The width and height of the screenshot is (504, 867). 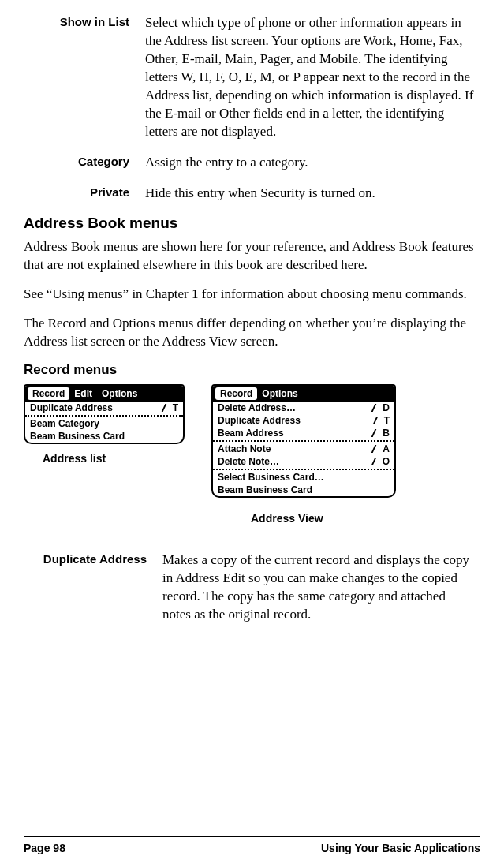 What do you see at coordinates (104, 394) in the screenshot?
I see `palm-menubar: Record Edit Options` at bounding box center [104, 394].